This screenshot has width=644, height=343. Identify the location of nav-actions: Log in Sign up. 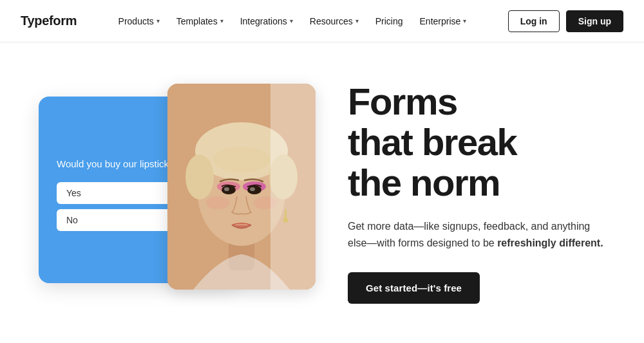
(565, 21).